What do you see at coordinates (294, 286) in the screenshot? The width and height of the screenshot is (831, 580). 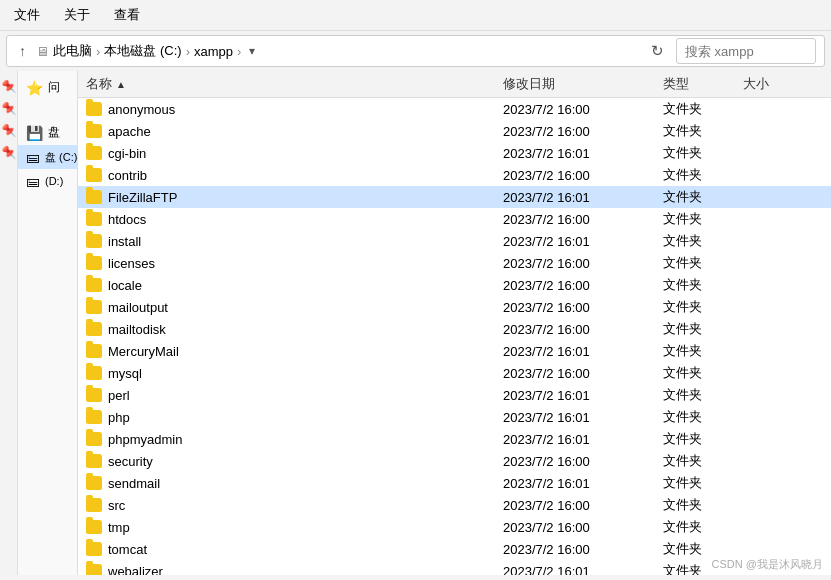 I see `file-name-cell: locale` at bounding box center [294, 286].